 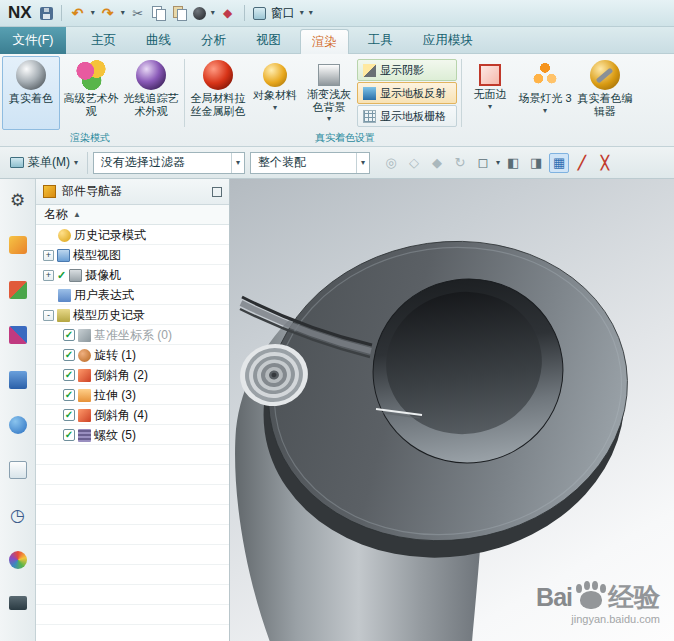 What do you see at coordinates (132, 275) in the screenshot?
I see `tree-item-cameras: + ✓ 摄像机` at bounding box center [132, 275].